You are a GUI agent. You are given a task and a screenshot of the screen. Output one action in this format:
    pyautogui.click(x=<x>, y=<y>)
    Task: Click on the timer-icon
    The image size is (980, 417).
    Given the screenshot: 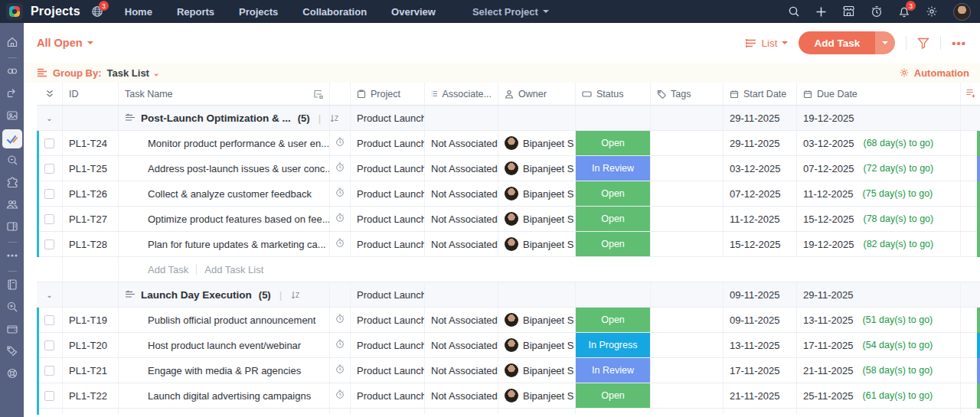 What is the action you would take?
    pyautogui.click(x=877, y=11)
    